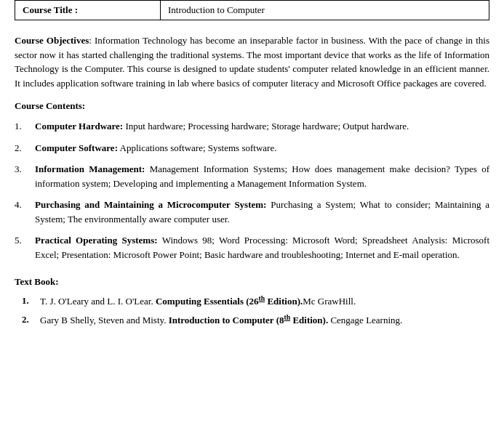 The image size is (504, 441). What do you see at coordinates (52, 41) in the screenshot?
I see `objectives-heading: Course Objectives` at bounding box center [52, 41].